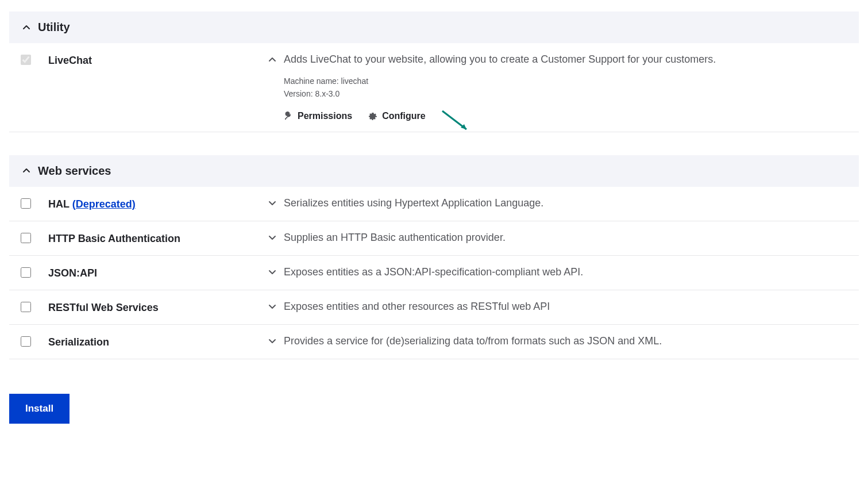  Describe the element at coordinates (26, 203) in the screenshot. I see `module-checkbox-hal` at that location.